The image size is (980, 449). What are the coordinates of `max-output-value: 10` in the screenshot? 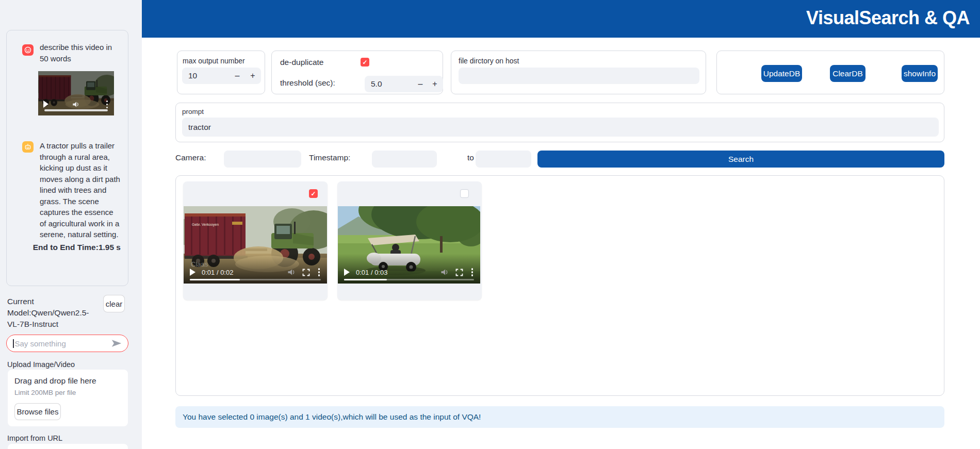 It's located at (193, 76).